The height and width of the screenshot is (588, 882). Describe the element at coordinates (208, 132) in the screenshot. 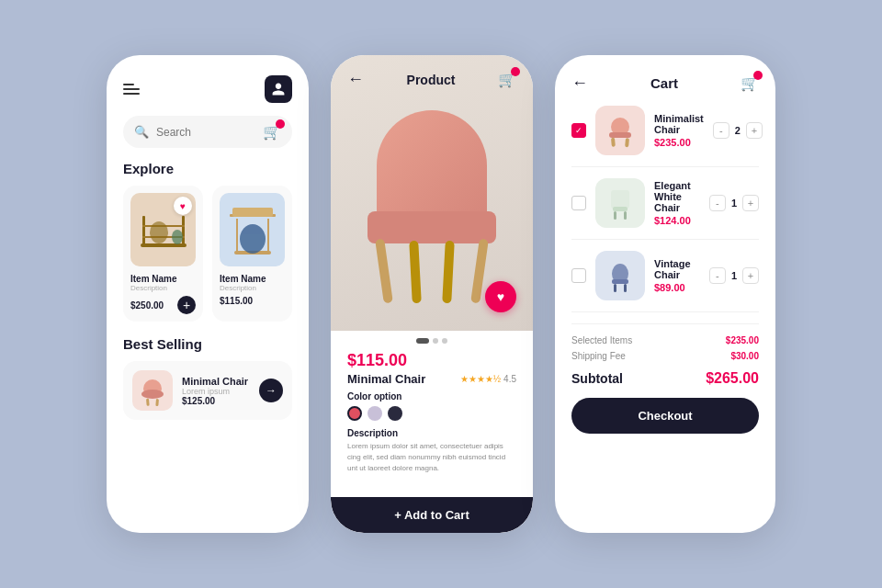

I see `search-bar: 🔍 🛒` at that location.